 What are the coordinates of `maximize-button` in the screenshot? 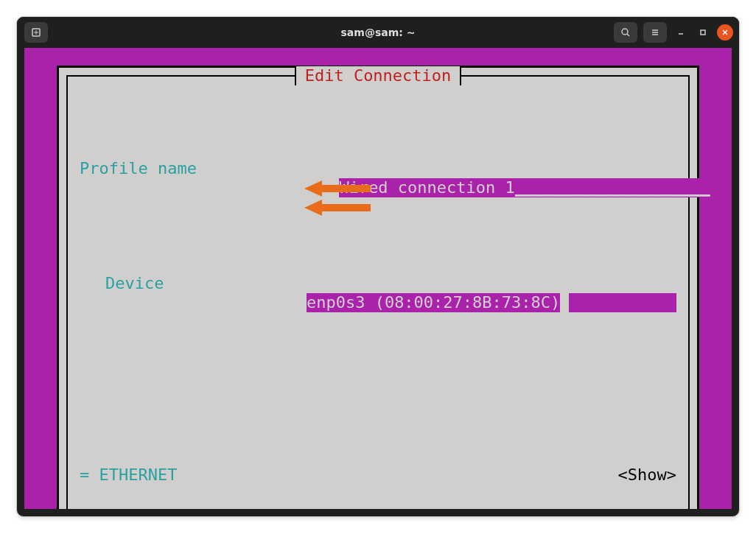 It's located at (703, 32).